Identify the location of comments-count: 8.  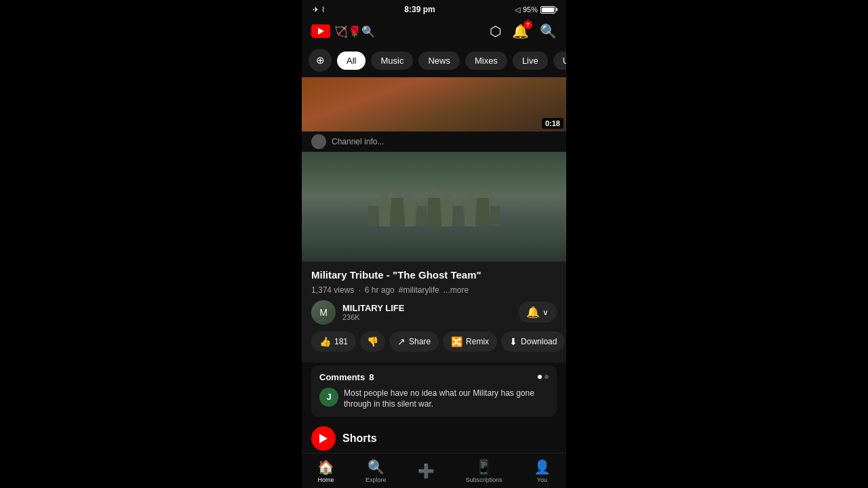
(372, 377).